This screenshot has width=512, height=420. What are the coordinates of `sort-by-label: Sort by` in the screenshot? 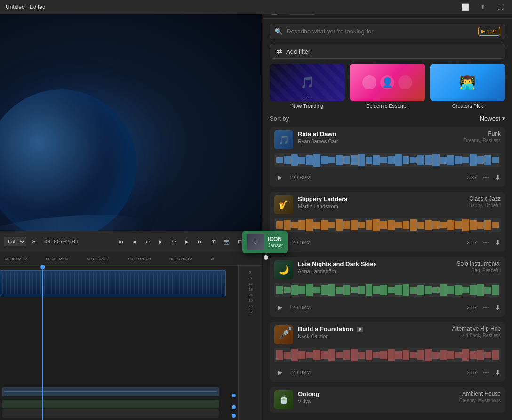 It's located at (280, 119).